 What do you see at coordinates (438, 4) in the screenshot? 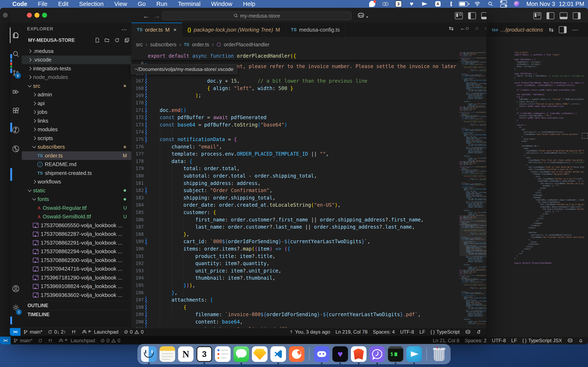
I see `input-a-menubar-icon: A` at bounding box center [438, 4].